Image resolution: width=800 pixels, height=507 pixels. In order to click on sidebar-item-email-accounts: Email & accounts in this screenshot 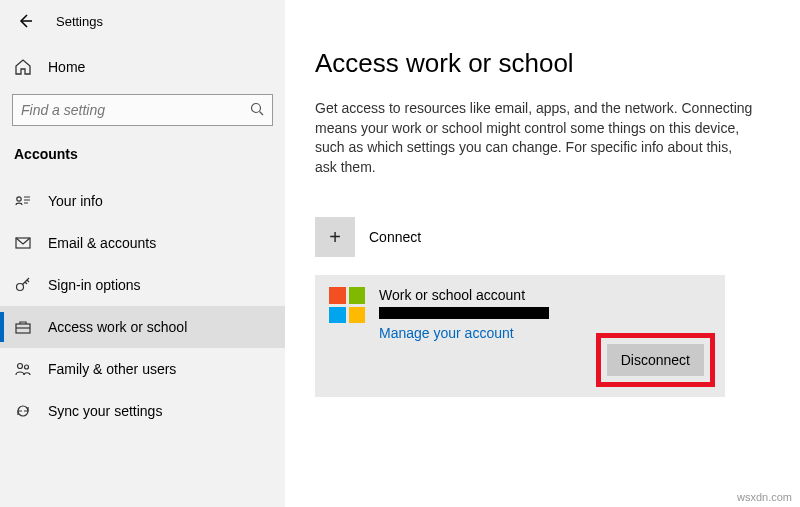, I will do `click(142, 243)`.